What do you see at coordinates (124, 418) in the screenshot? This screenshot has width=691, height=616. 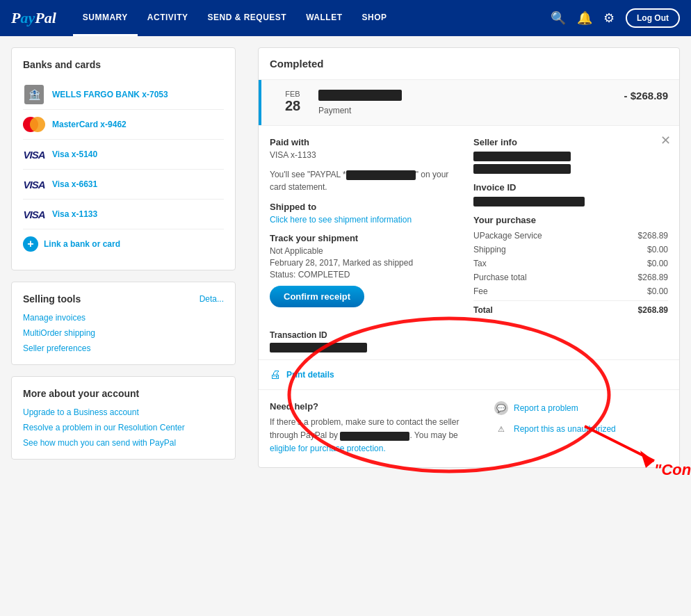 I see `more-section: More about your account Upgrade to a Bus…` at bounding box center [124, 418].